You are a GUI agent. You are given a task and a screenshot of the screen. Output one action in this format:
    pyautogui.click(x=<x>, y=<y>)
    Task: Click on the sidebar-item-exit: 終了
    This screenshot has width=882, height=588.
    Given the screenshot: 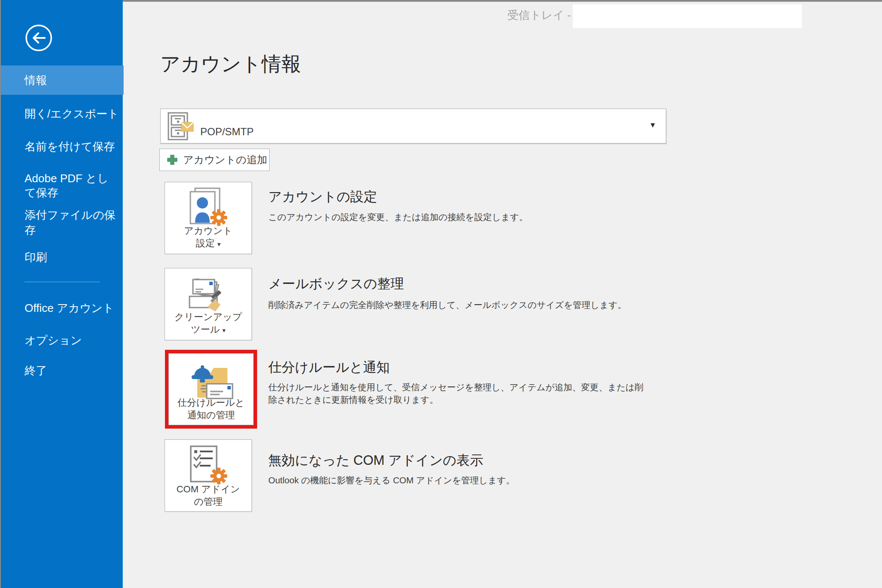 What is the action you would take?
    pyautogui.click(x=62, y=370)
    